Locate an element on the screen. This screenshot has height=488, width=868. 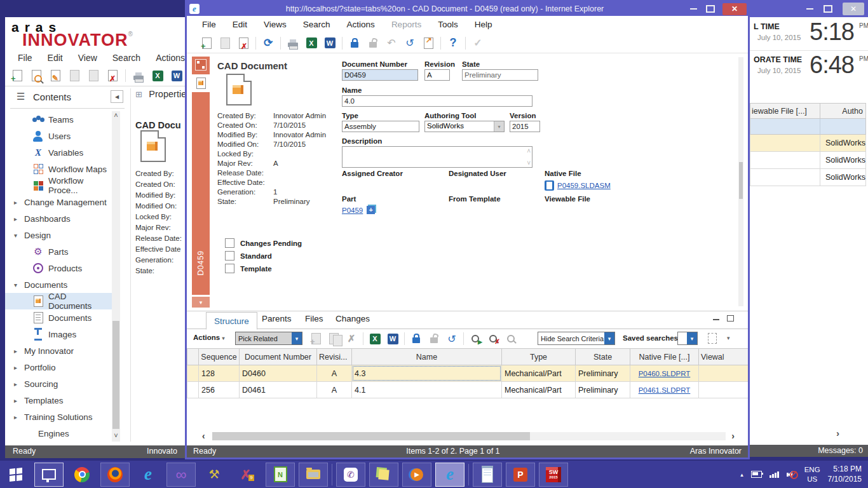
export-word-icon: W is located at coordinates (330, 43).